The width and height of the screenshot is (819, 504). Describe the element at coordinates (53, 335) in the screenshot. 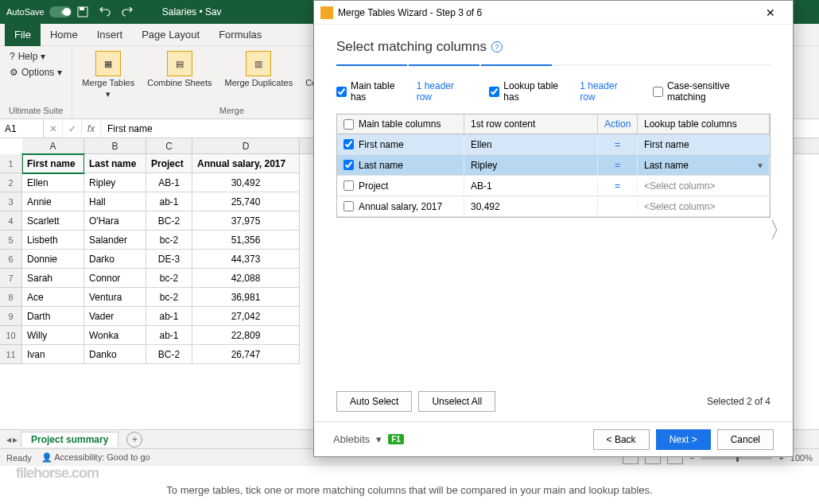

I see `cell: Willy` at that location.